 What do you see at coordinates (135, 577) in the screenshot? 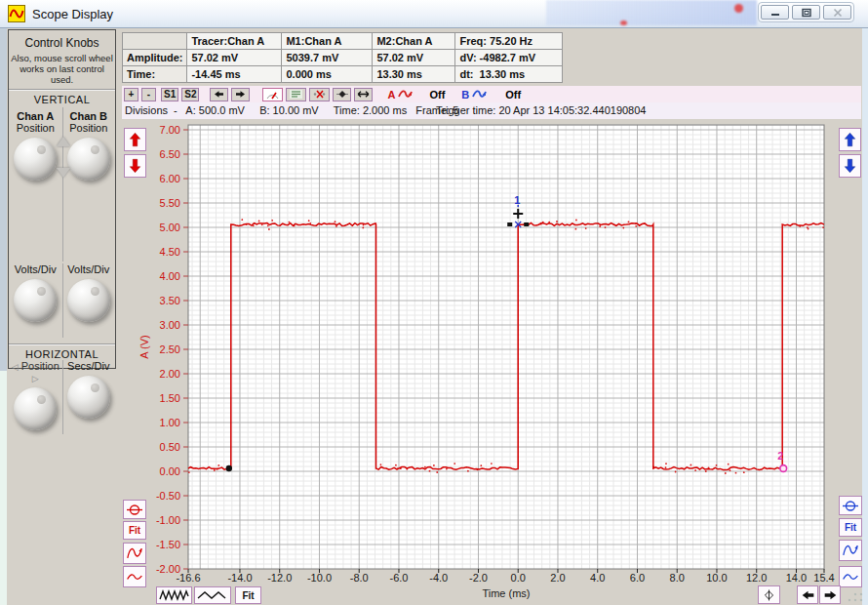
I see `chan-a-shrink-button` at bounding box center [135, 577].